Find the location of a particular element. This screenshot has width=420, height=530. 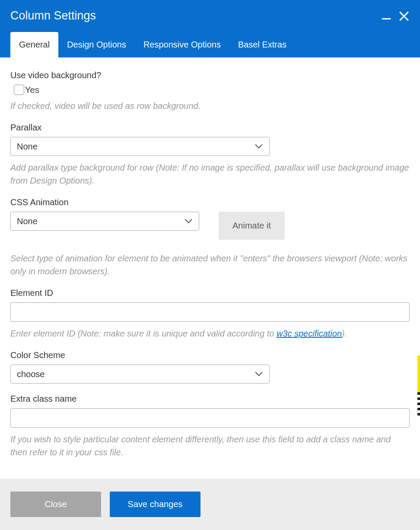

dialog-footer: Close Save changes is located at coordinates (210, 505).